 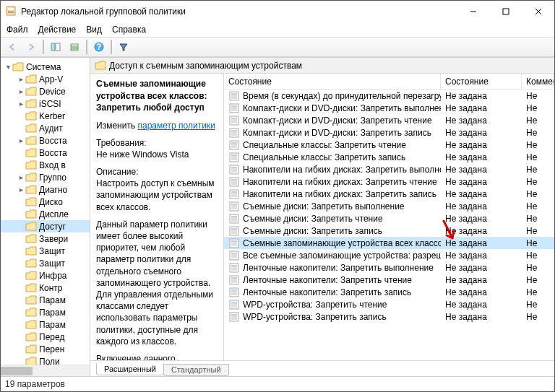 I want to click on tree-label: Kerber, so click(x=52, y=116).